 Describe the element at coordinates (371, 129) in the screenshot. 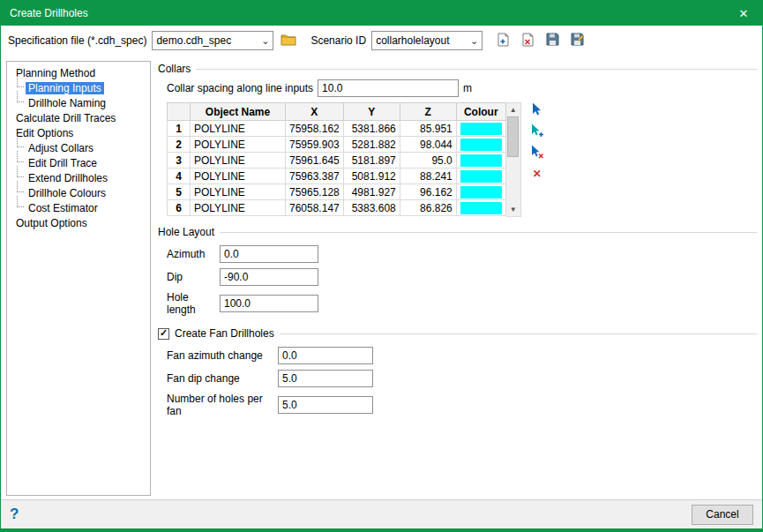

I see `y-cell: 5381.866` at that location.